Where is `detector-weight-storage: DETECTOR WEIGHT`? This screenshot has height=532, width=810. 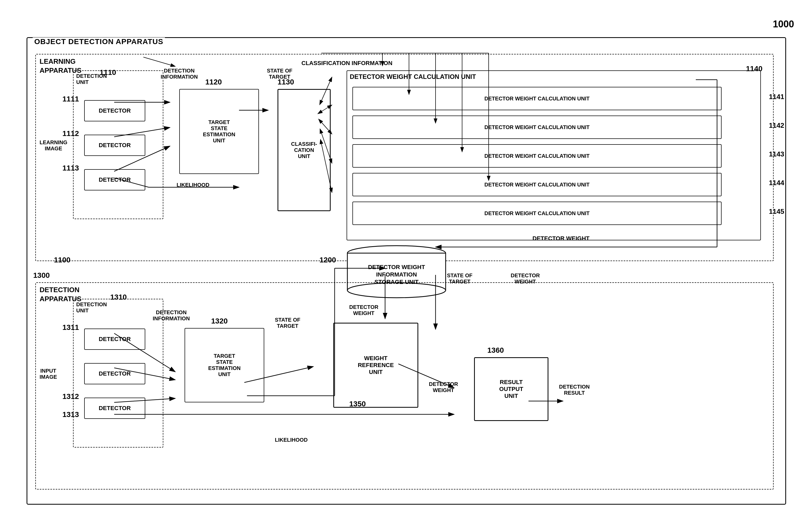
detector-weight-storage: DETECTOR WEIGHT is located at coordinates (525, 276).